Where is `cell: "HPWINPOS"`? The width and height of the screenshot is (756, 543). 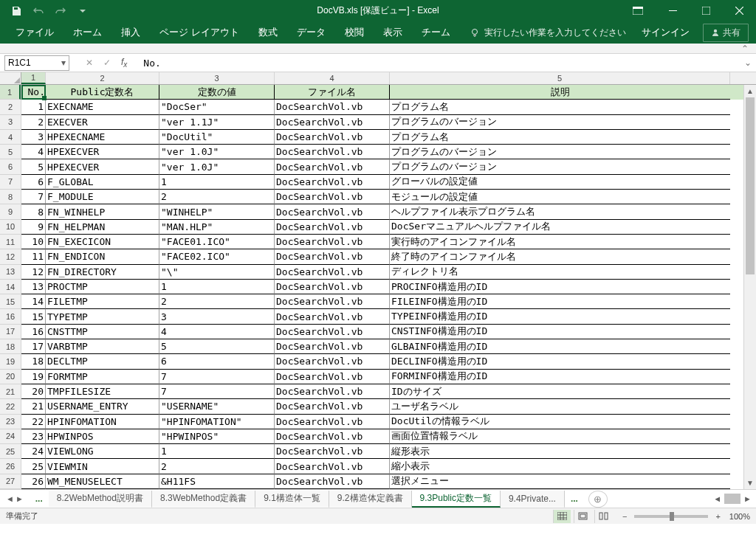
cell: "HPWINPOS" is located at coordinates (217, 437).